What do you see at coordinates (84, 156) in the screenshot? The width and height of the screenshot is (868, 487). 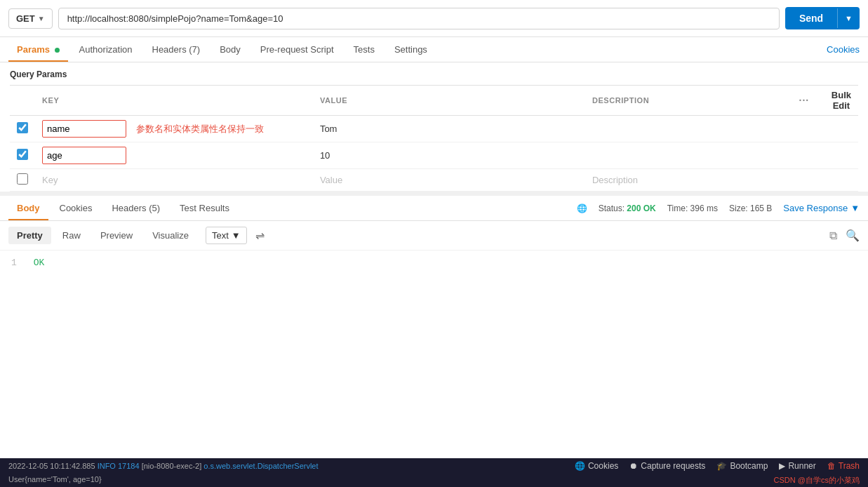 I see `row2-key-input` at bounding box center [84, 156].